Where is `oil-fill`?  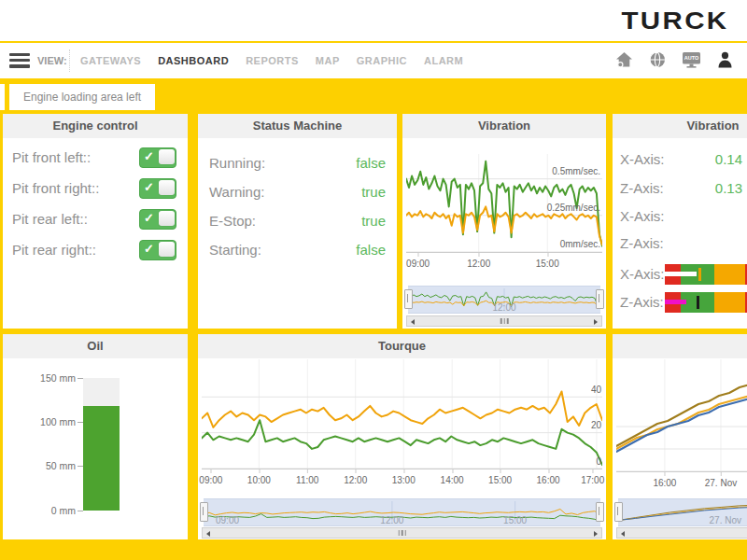 oil-fill is located at coordinates (101, 458).